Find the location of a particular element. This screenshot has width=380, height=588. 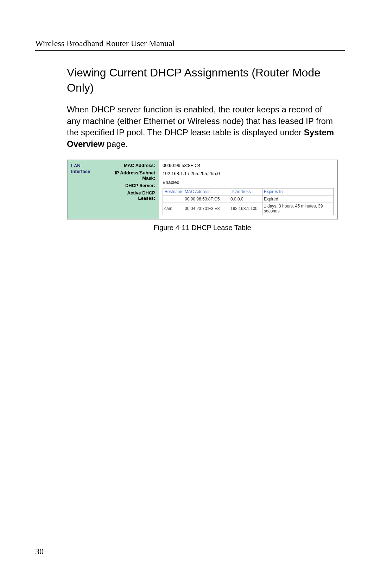

section-paragraph: When DHCP server function is enabled, th… is located at coordinates (202, 127).